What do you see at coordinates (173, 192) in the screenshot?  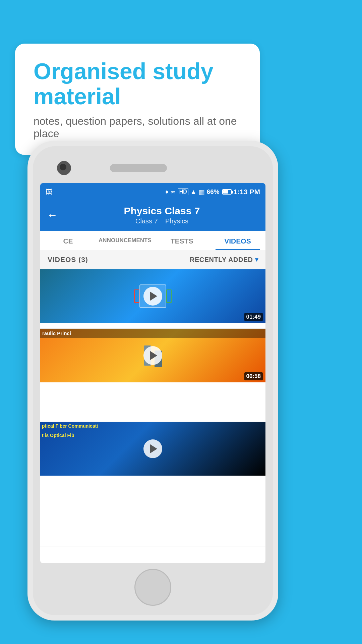 I see `vibrate-icon: ≂` at bounding box center [173, 192].